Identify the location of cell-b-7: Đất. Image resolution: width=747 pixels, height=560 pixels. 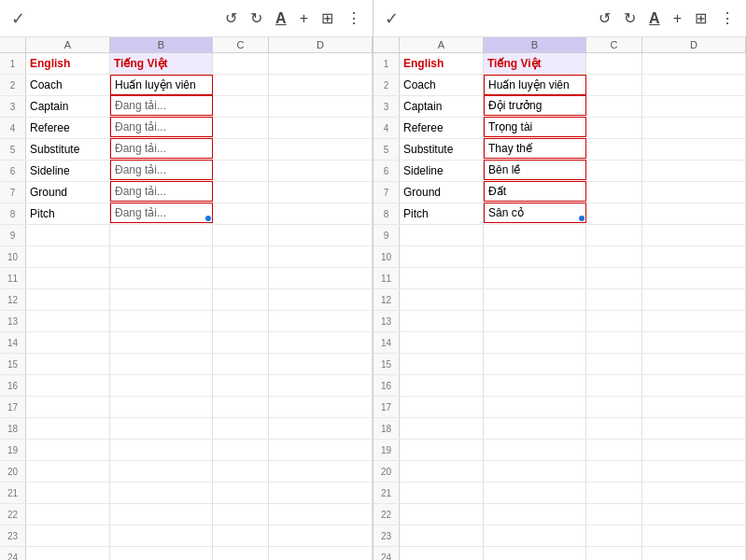
(535, 191).